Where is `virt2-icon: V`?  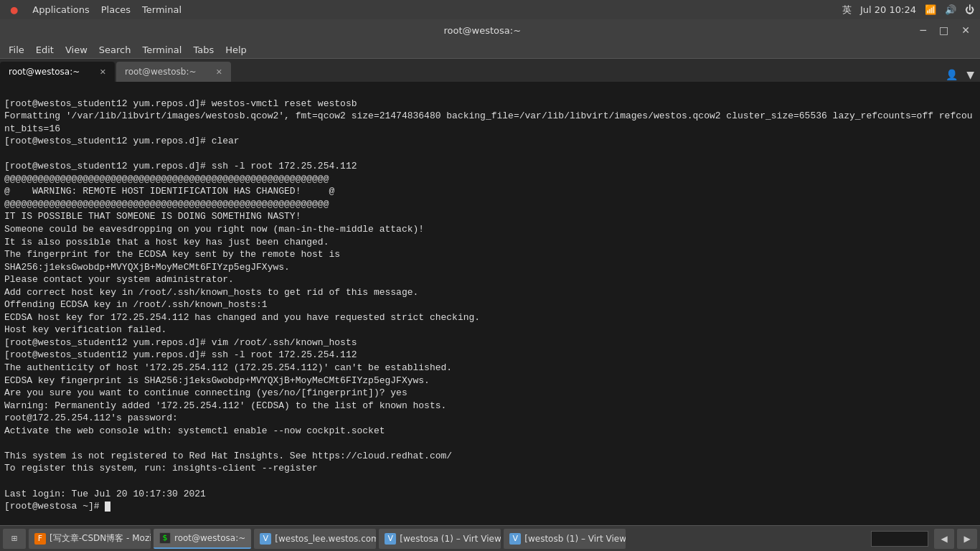 virt2-icon: V is located at coordinates (390, 539).